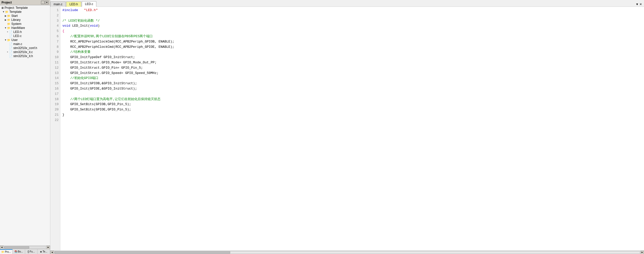 The image size is (644, 254). Describe the element at coordinates (25, 28) in the screenshot. I see `sidebar-item-hardware: ▼ 📁 HardWare` at that location.